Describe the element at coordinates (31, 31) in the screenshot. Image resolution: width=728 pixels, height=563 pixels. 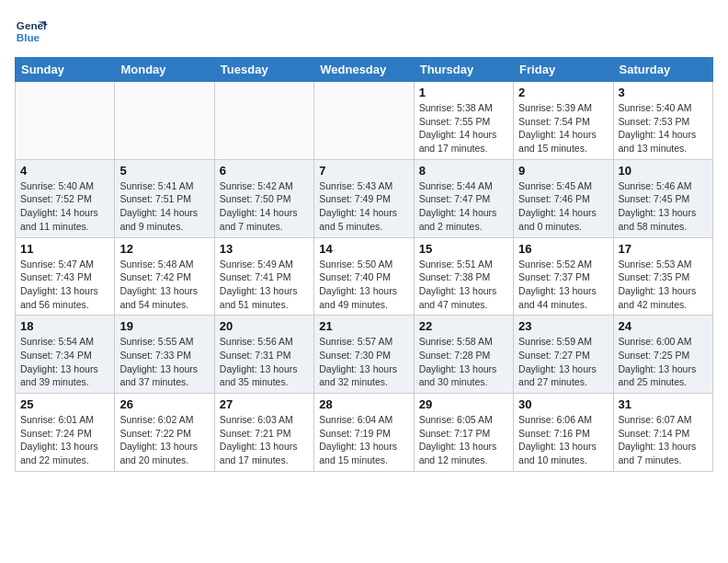
I see `logo-icon: General Blue` at that location.